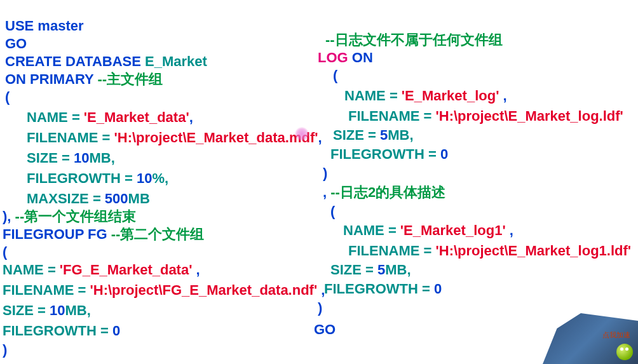  Describe the element at coordinates (320, 137) in the screenshot. I see `comma2: ,` at that location.